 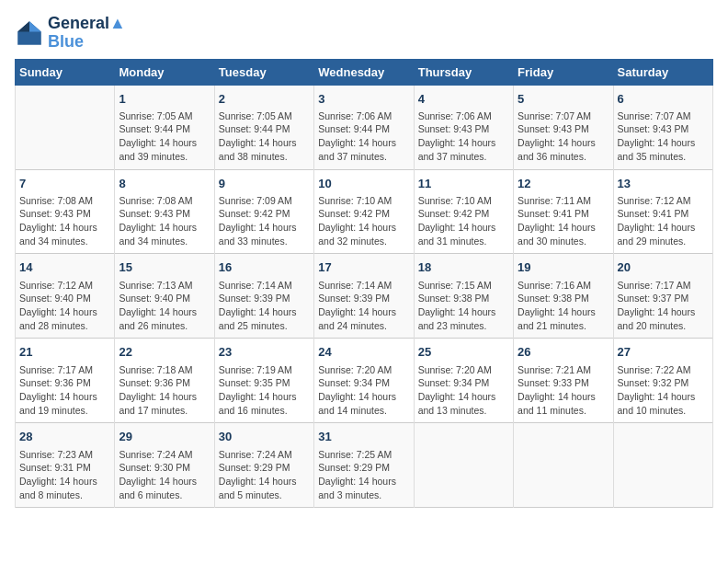 What do you see at coordinates (463, 305) in the screenshot?
I see `day-info: Sunrise: 7:15 AM Sunset: 9:38 PM Dayligh…` at bounding box center [463, 305].